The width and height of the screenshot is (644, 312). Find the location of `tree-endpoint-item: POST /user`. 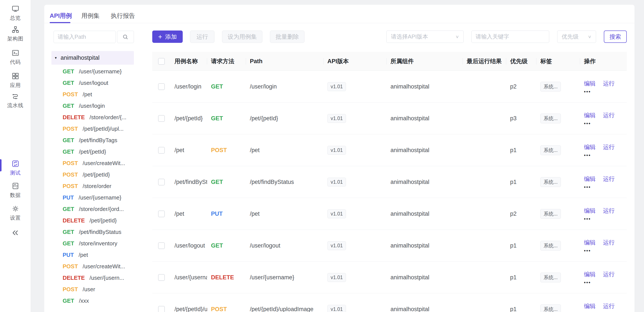

tree-endpoint-item: POST /user is located at coordinates (93, 289).